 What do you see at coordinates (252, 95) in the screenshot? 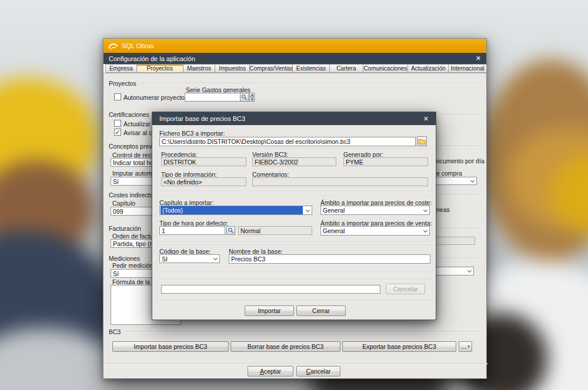
I see `spinner-up-icon` at bounding box center [252, 95].